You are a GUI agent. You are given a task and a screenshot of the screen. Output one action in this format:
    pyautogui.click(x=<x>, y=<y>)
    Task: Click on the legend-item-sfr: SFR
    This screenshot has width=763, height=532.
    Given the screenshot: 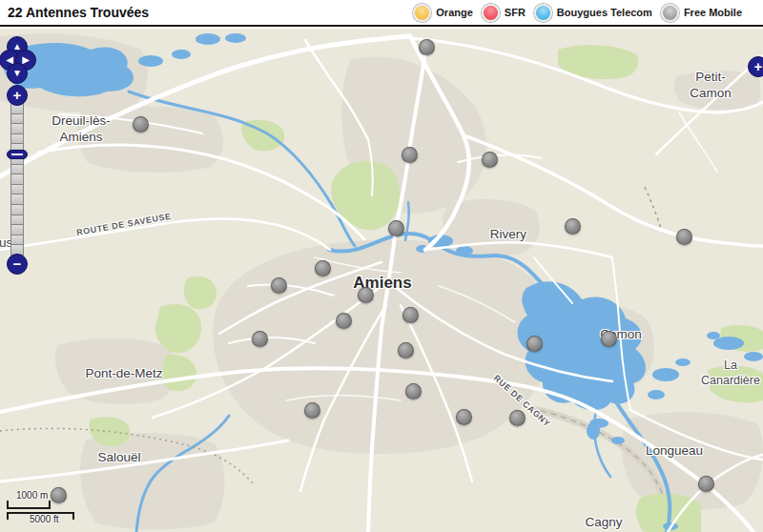 What is the action you would take?
    pyautogui.click(x=504, y=13)
    